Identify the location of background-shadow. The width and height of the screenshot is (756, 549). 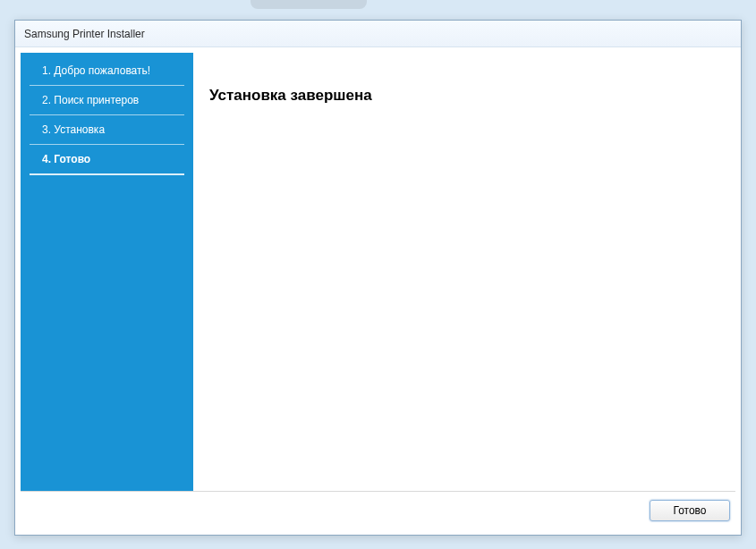
(309, 4).